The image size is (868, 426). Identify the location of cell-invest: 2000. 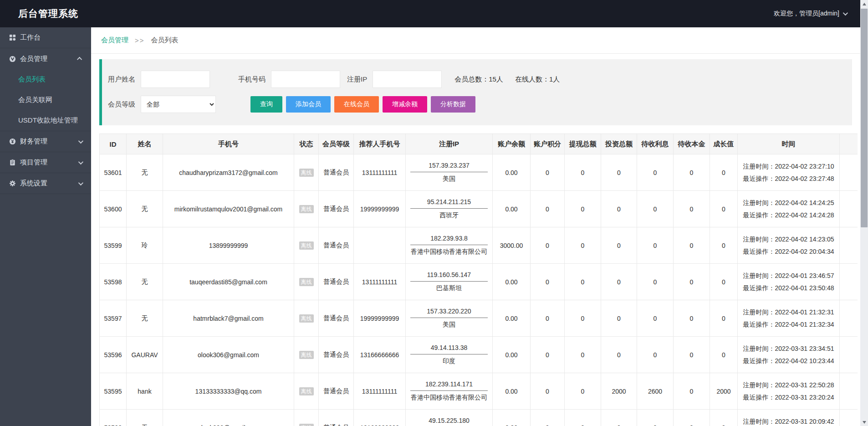
(619, 391).